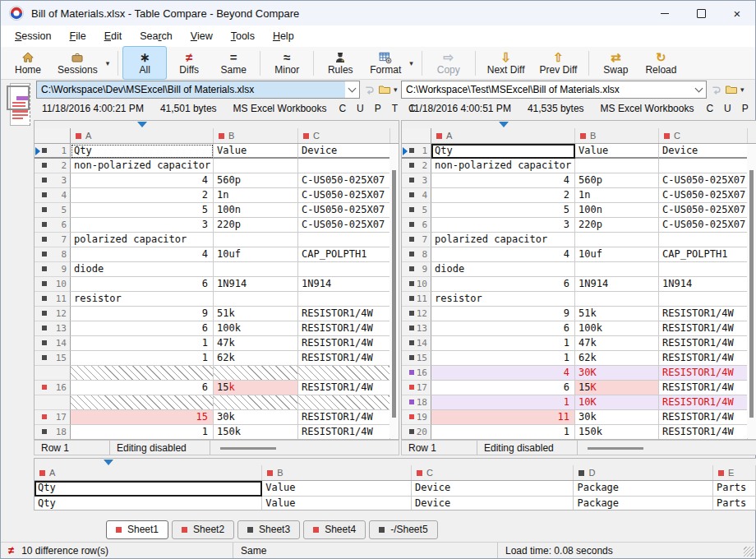  What do you see at coordinates (142, 314) in the screenshot?
I see `cell: 9` at bounding box center [142, 314].